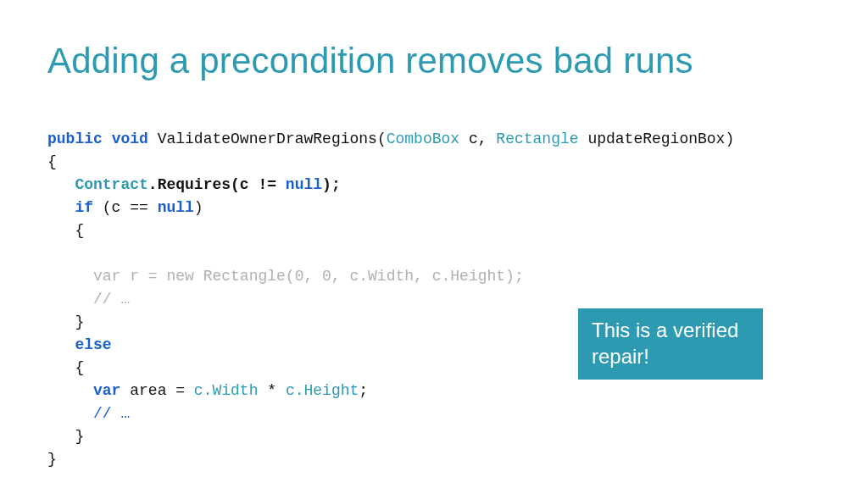 This screenshot has width=868, height=488. Describe the element at coordinates (217, 185) in the screenshot. I see `requires-call: .Requires(c !=` at that location.